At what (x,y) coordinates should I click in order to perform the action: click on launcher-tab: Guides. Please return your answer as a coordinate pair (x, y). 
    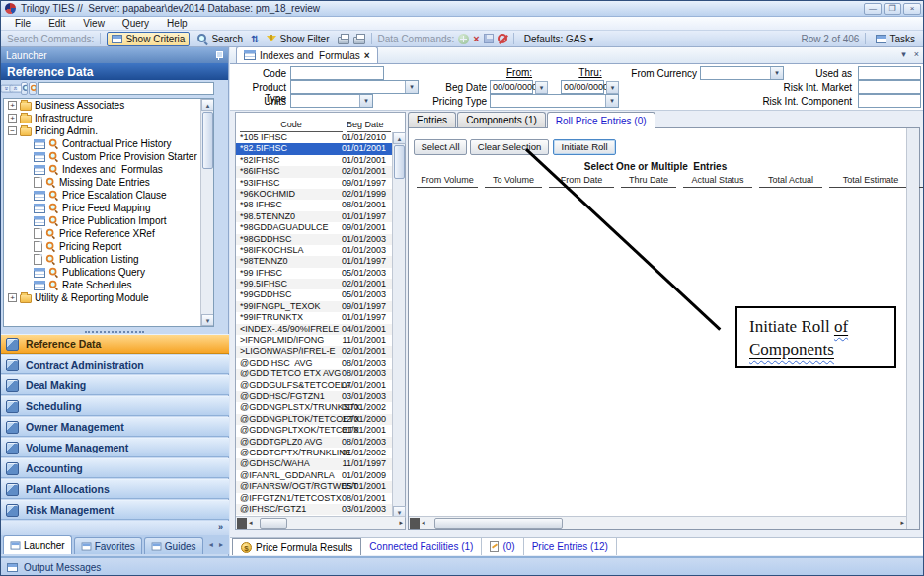
    Looking at the image, I should click on (174, 545).